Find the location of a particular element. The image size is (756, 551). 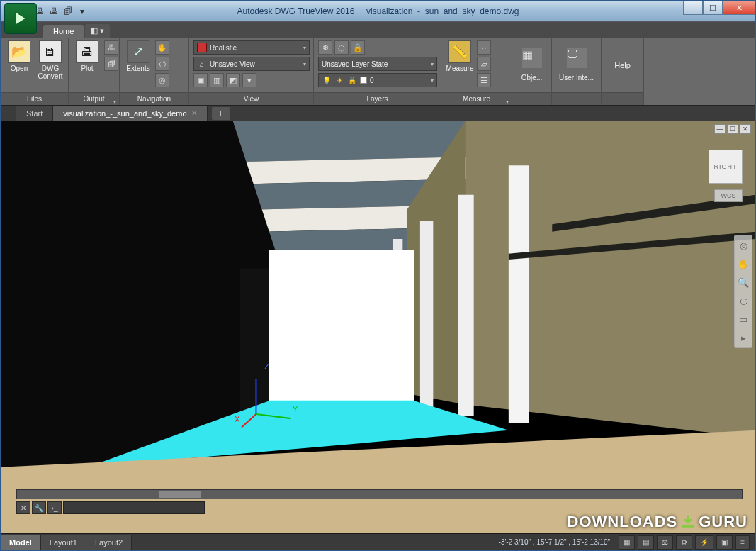

coordinate-system-badge: WCS is located at coordinates (728, 196).